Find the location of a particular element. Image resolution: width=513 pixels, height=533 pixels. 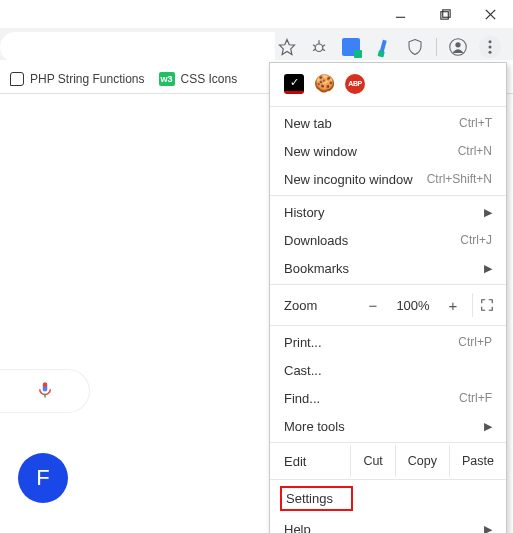

menu-shortcut: Ctrl+Shift+N is located at coordinates (460, 179).